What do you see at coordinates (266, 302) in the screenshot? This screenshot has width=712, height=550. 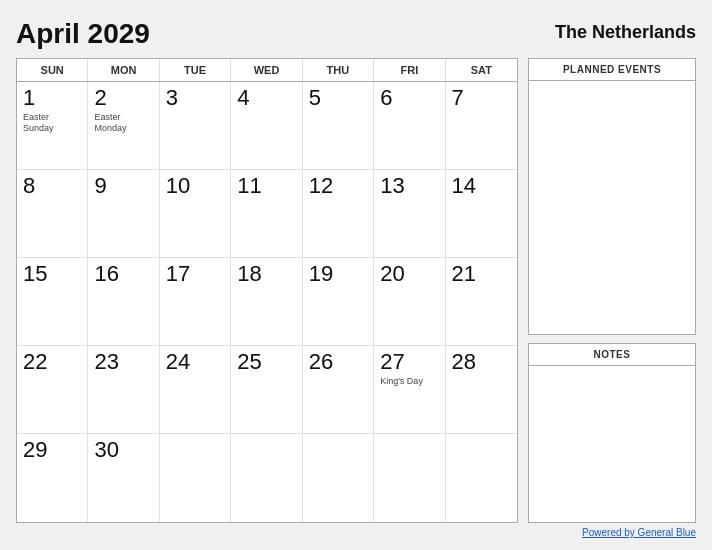 I see `cal-cell: 18` at bounding box center [266, 302].